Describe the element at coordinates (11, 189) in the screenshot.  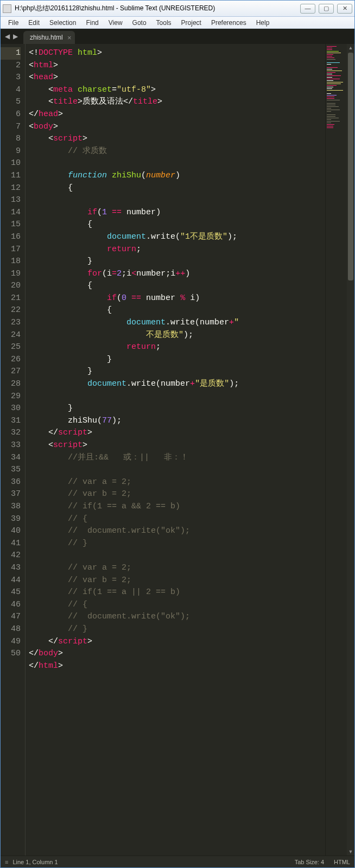
I see `line-number: 12` at that location.